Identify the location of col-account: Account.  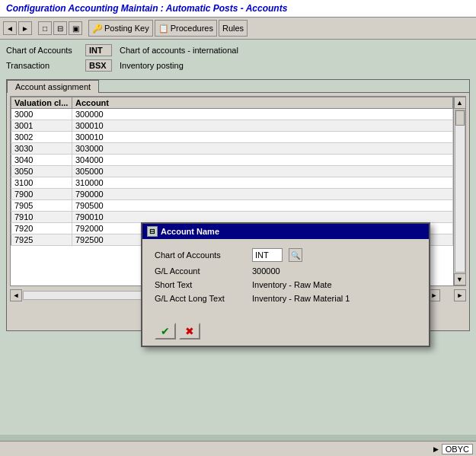
(263, 104).